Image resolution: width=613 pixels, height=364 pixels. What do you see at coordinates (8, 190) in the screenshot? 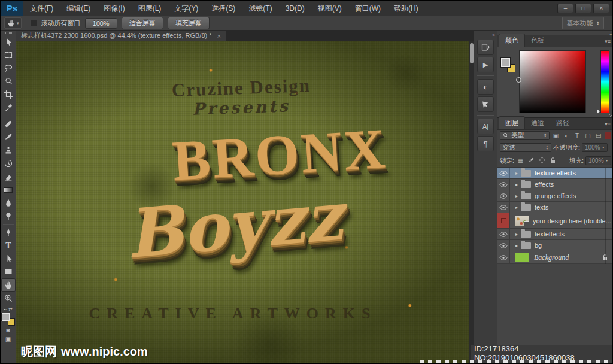
I see `gradient-tool` at bounding box center [8, 190].